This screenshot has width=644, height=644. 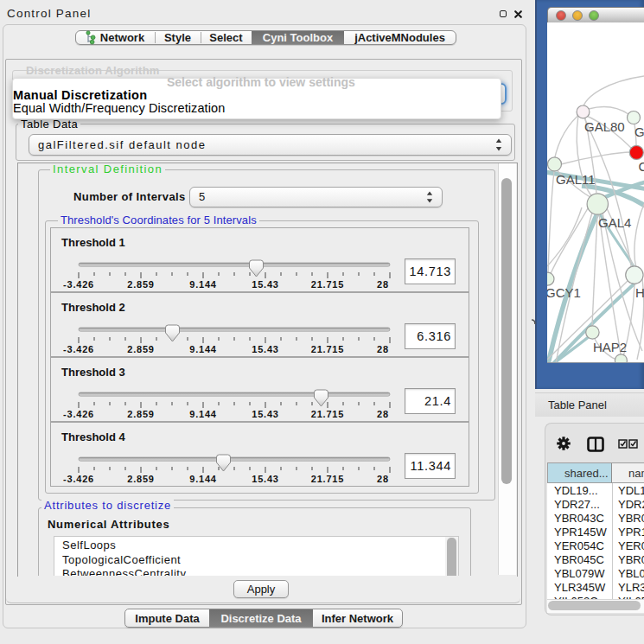 What do you see at coordinates (641, 166) in the screenshot?
I see `svg-text: CYC1` at bounding box center [641, 166].